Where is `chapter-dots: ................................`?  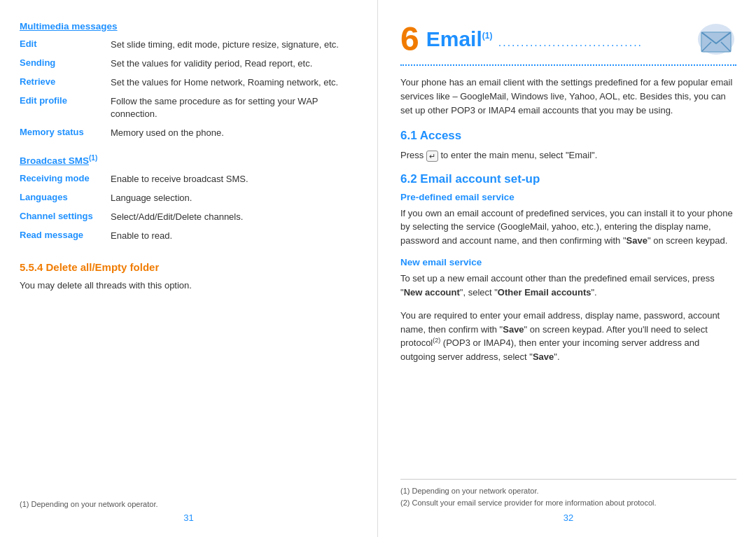
chapter-dots: ................................ is located at coordinates (570, 42).